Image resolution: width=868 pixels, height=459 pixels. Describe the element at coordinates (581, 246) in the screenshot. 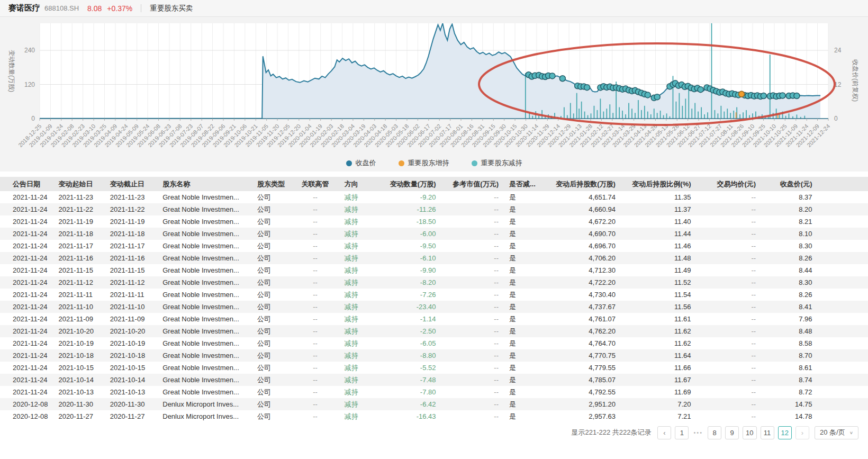

I see `table-cell: 4,696.70` at that location.